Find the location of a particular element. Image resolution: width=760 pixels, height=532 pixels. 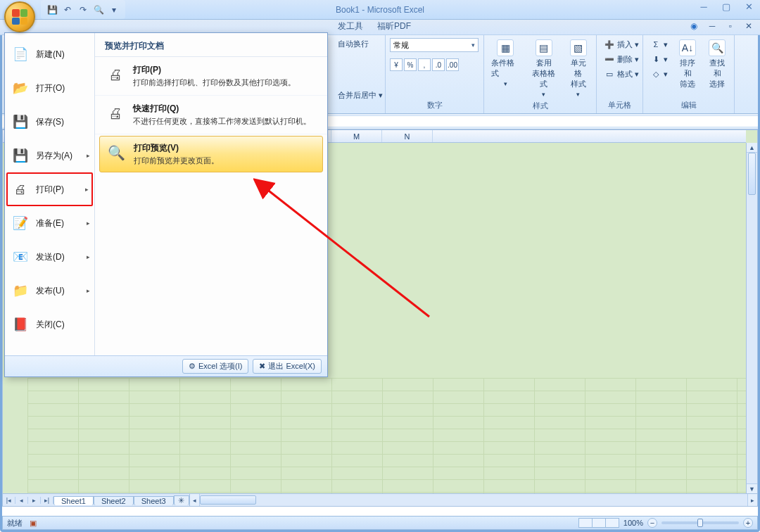

vscroll-thumb is located at coordinates (752, 174).